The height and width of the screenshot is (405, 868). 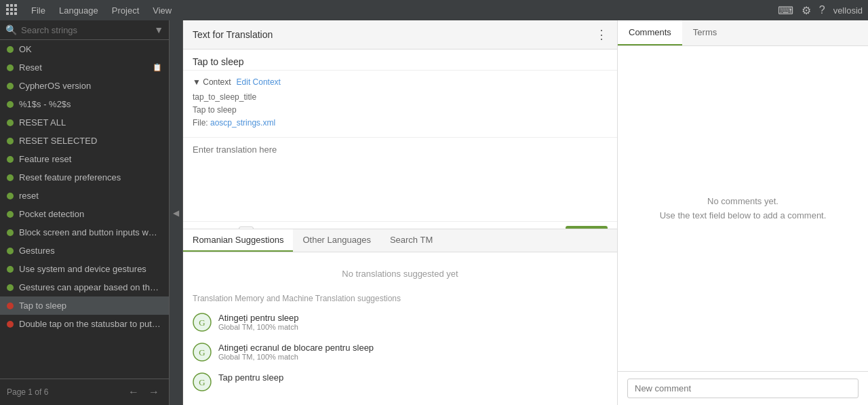 I want to click on search-icon: 🔍, so click(x=11, y=30).